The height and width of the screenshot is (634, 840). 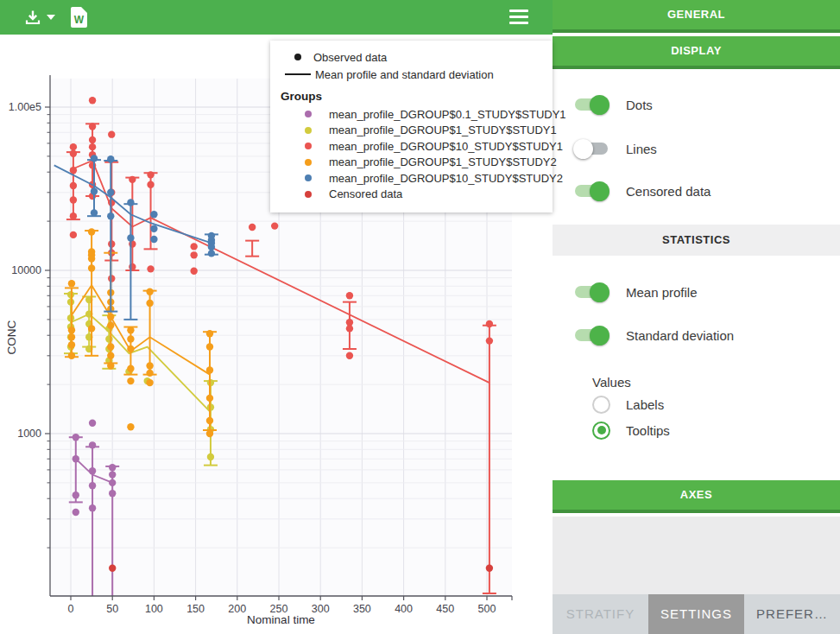 I want to click on legend-group-row: mean_profile_DGROUP$1_STUDY$STUDY2, so click(x=413, y=162).